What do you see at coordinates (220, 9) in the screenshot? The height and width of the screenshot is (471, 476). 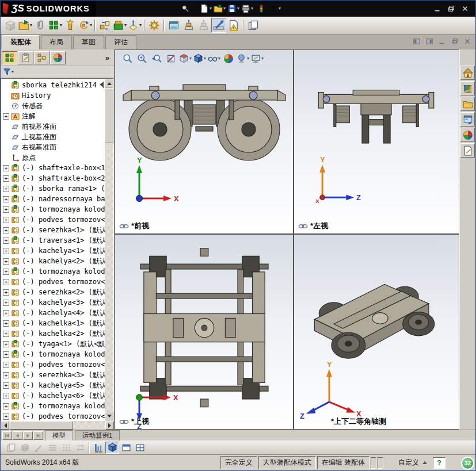 I see `open-document-button: ▾` at bounding box center [220, 9].